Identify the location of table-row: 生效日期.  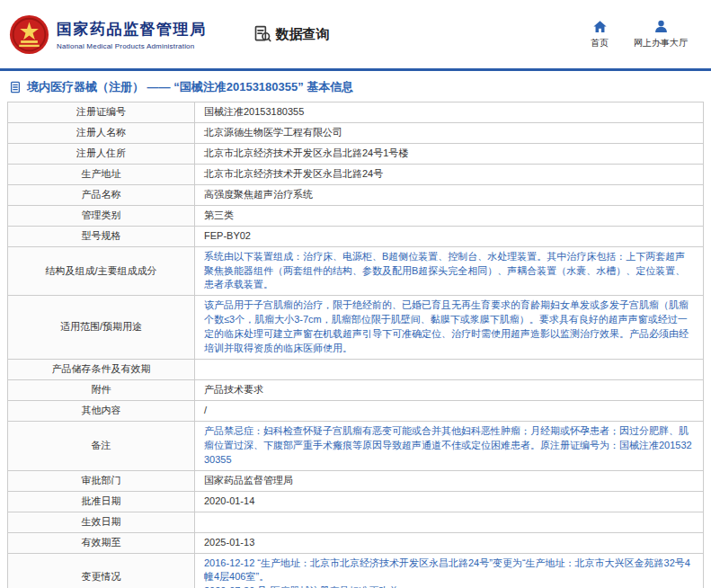
(356, 521).